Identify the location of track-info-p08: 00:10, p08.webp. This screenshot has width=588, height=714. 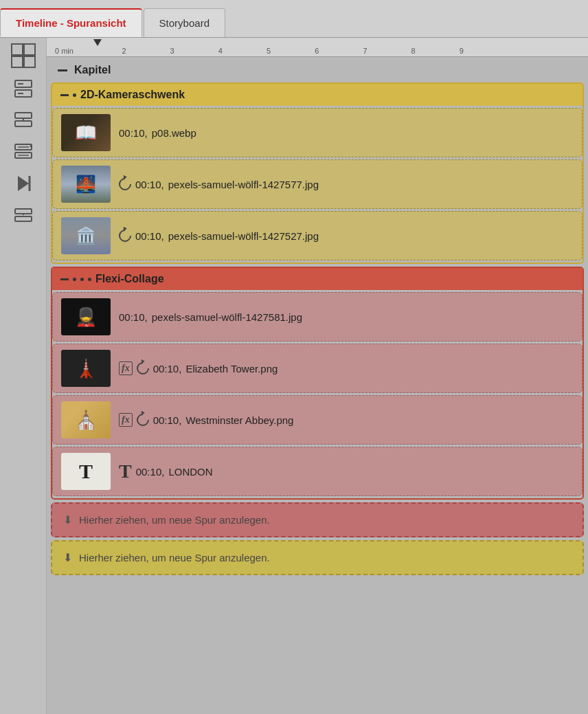
(346, 133).